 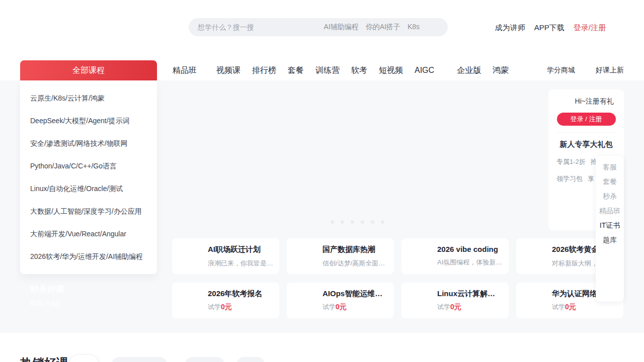 I want to click on card-title: 2026年软考报名, so click(x=241, y=294).